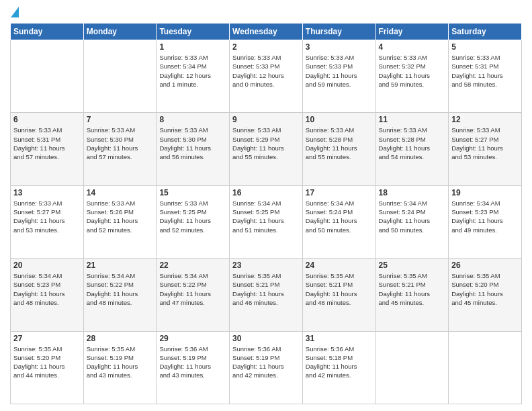 This screenshot has height=411, width=532. What do you see at coordinates (485, 32) in the screenshot?
I see `calendar-day-header: Saturday` at bounding box center [485, 32].